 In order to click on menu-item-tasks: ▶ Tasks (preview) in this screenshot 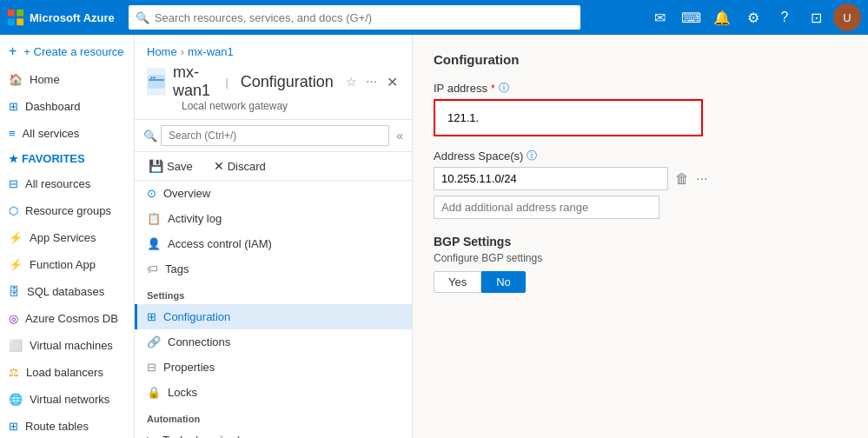, I will do `click(273, 433)`.